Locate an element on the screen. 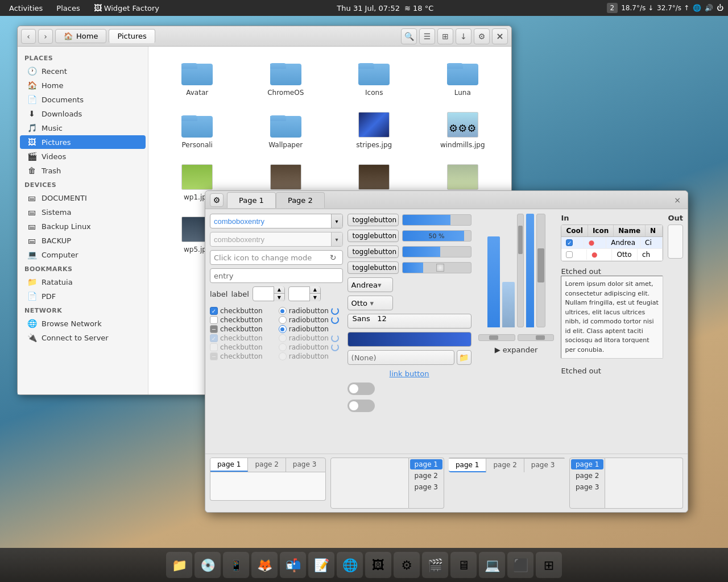 The height and width of the screenshot is (582, 728). list-item: Wallpaper is located at coordinates (286, 130).